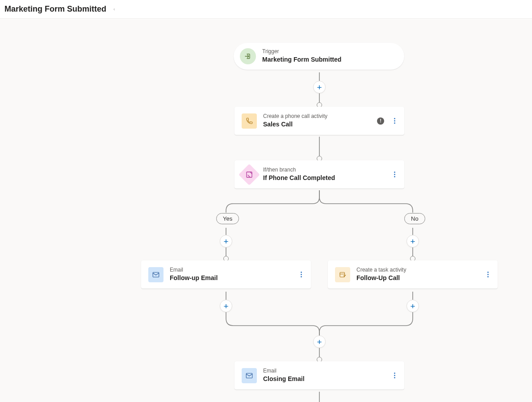 The image size is (532, 402). I want to click on sales-call-title: Sales Call, so click(317, 125).